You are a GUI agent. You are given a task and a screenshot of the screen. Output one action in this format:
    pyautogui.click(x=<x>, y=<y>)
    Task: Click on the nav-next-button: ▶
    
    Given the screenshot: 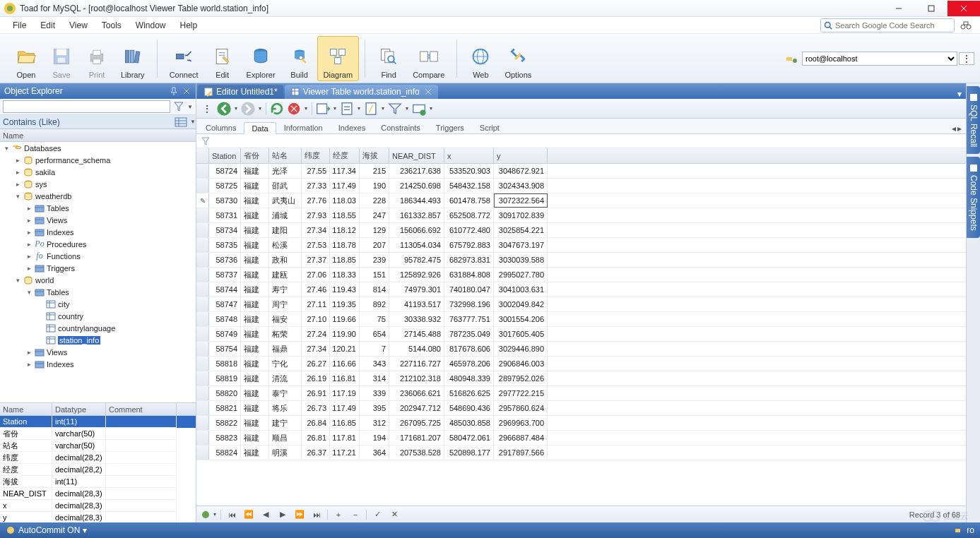 What is the action you would take?
    pyautogui.click(x=283, y=515)
    